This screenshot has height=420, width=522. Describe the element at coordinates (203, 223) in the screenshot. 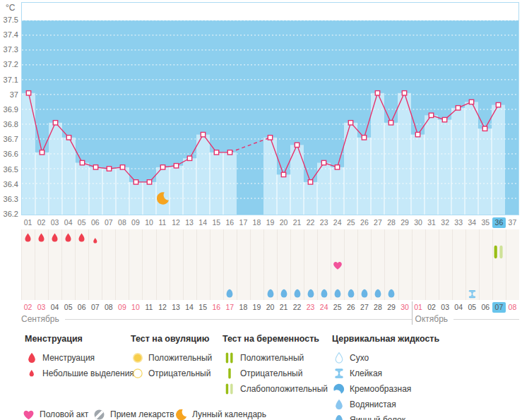

I see `cycle-day-14: 14` at that location.